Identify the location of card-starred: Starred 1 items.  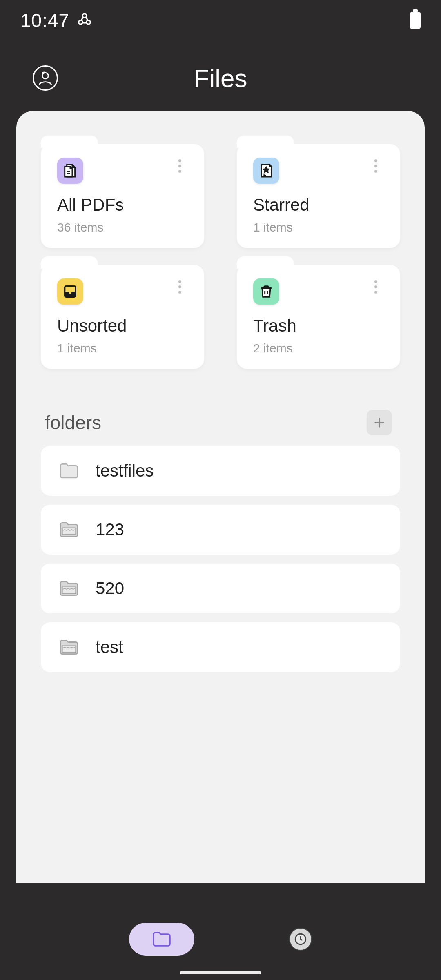
(318, 196).